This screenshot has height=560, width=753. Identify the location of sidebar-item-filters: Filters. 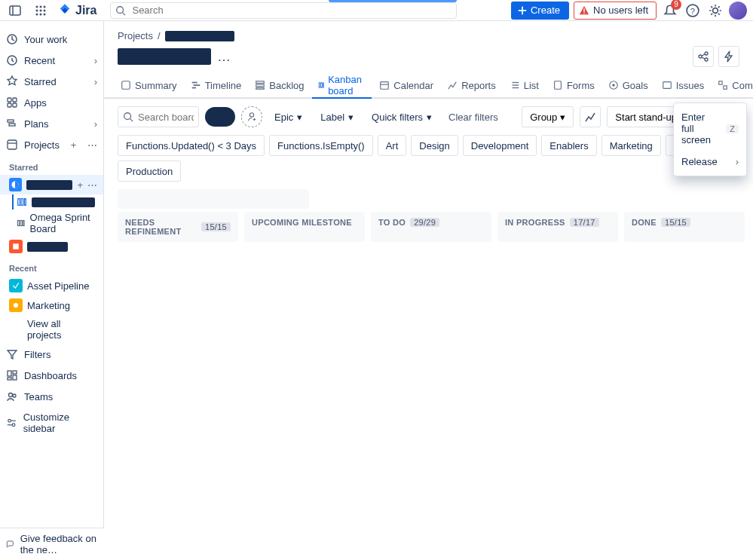
(51, 354).